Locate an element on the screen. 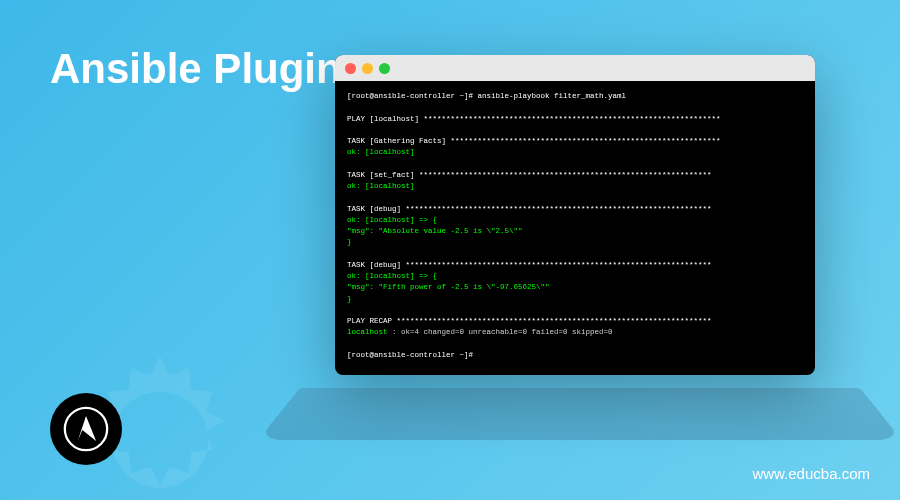 The height and width of the screenshot is (500, 900). window-titlebar is located at coordinates (575, 68).